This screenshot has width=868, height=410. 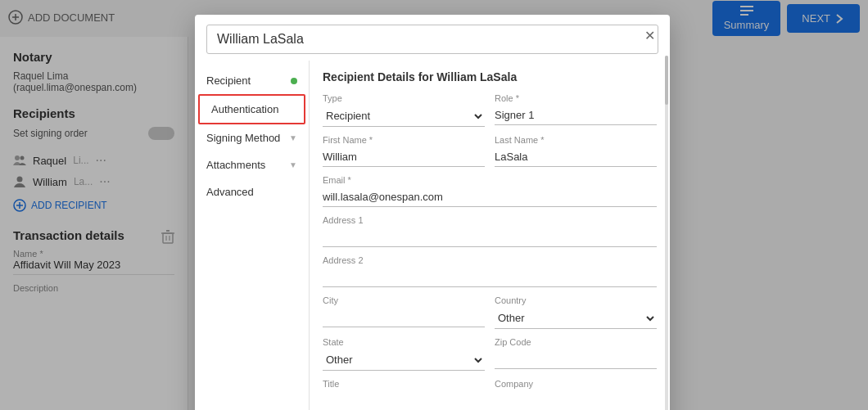 What do you see at coordinates (404, 342) in the screenshot?
I see `state-label: State` at bounding box center [404, 342].